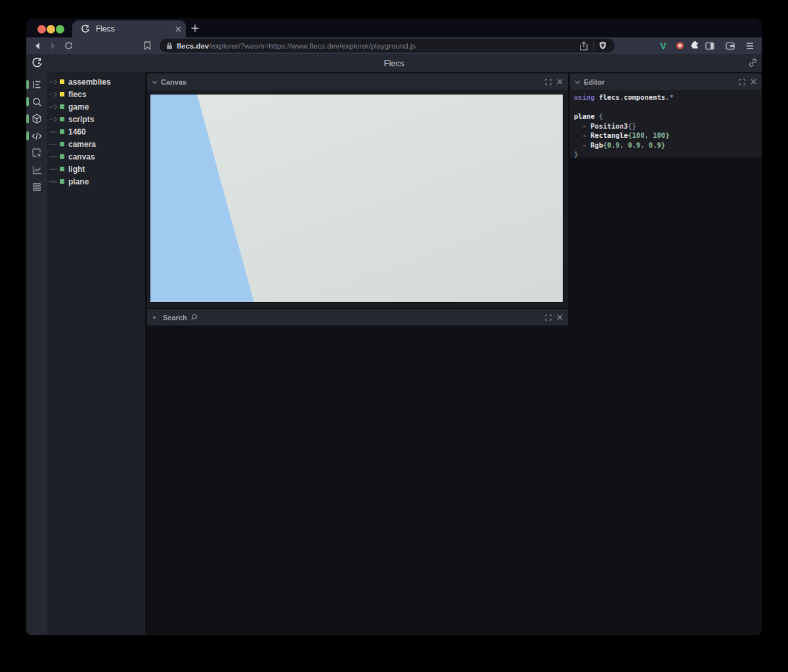 Image resolution: width=788 pixels, height=672 pixels. What do you see at coordinates (42, 29) in the screenshot?
I see `window-close-button` at bounding box center [42, 29].